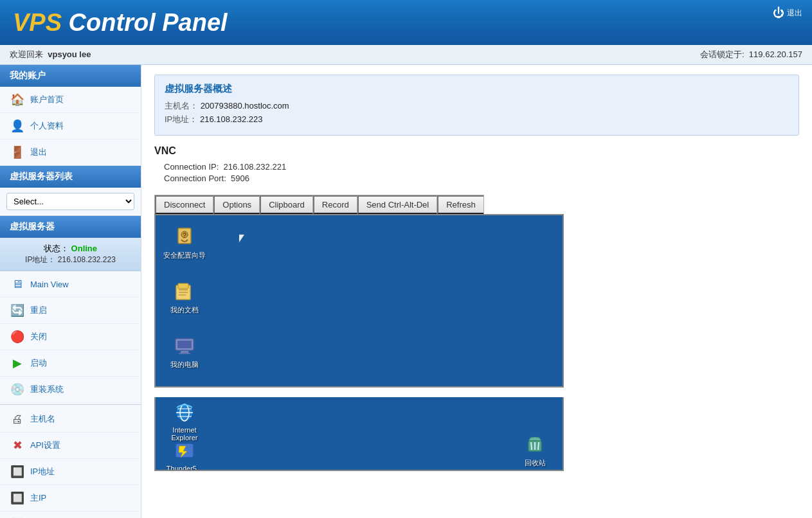 Image resolution: width=812 pixels, height=518 pixels. I want to click on main-view-label: Main View, so click(50, 284).